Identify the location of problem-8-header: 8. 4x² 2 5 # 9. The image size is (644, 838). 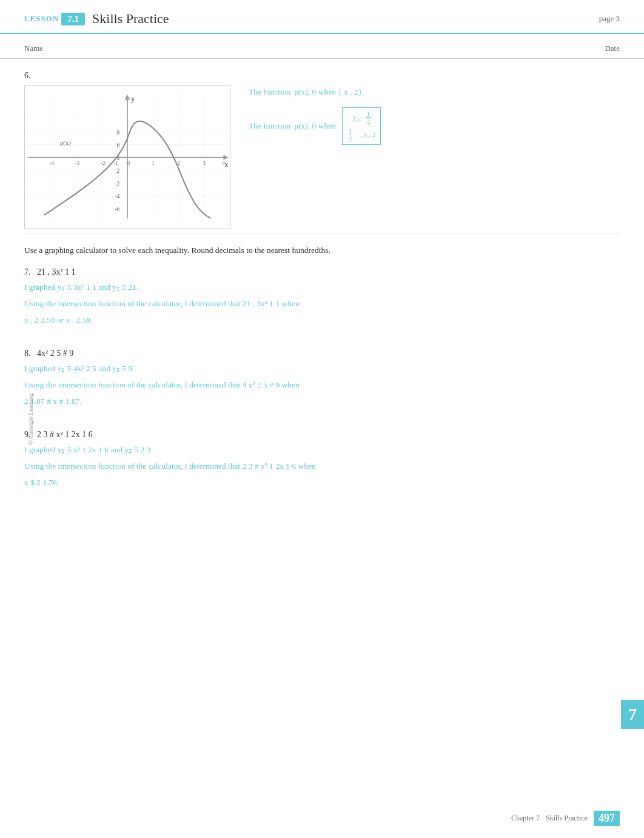
(322, 354).